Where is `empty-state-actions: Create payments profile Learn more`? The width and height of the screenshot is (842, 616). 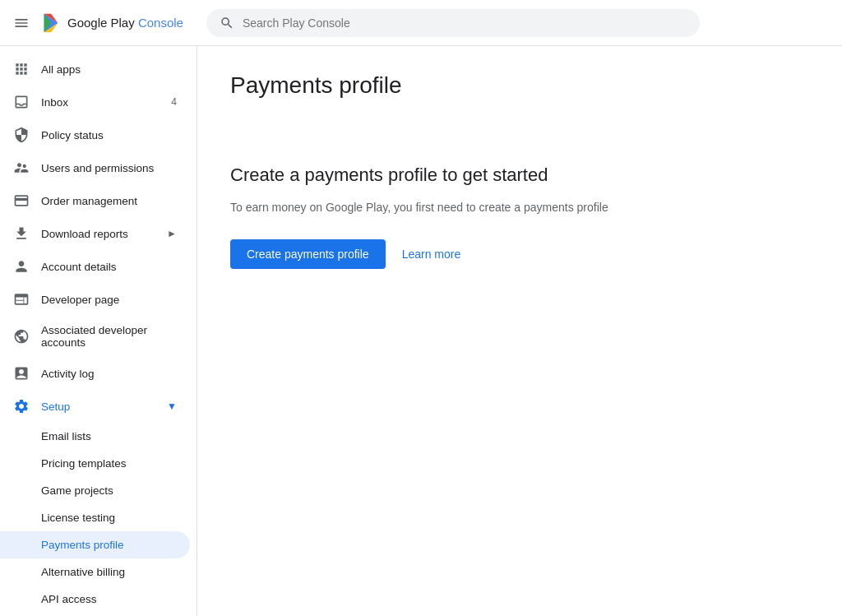 empty-state-actions: Create payments profile Learn more is located at coordinates (477, 254).